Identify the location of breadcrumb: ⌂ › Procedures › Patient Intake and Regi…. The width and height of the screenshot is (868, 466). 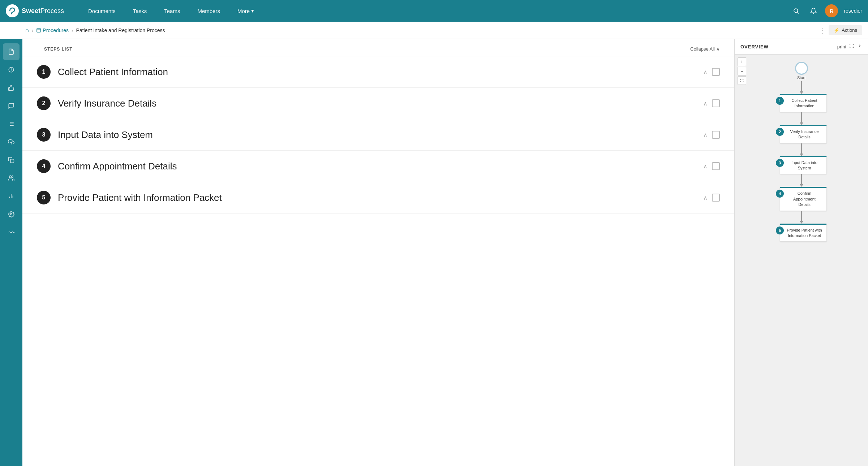
(95, 30).